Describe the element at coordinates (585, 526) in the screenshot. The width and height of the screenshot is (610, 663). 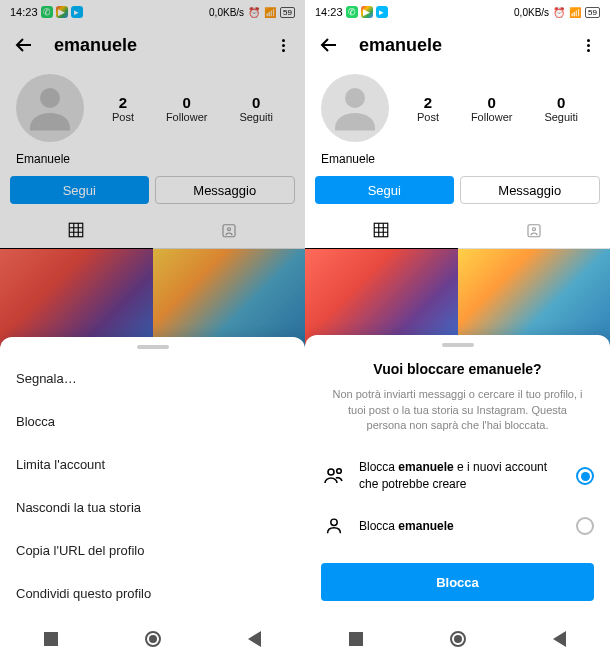
I see `radio-unchecked` at that location.